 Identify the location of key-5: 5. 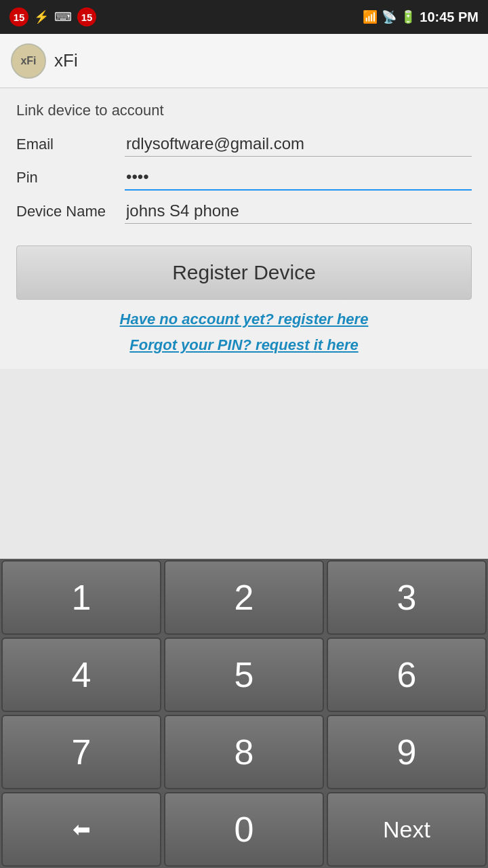
(244, 675).